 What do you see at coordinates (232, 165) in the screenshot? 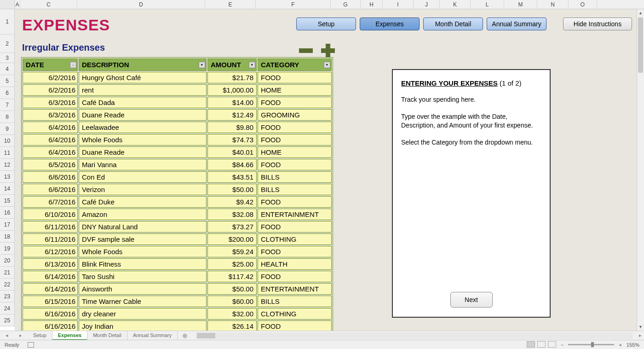
I see `cell-amt: $84.66` at bounding box center [232, 165].